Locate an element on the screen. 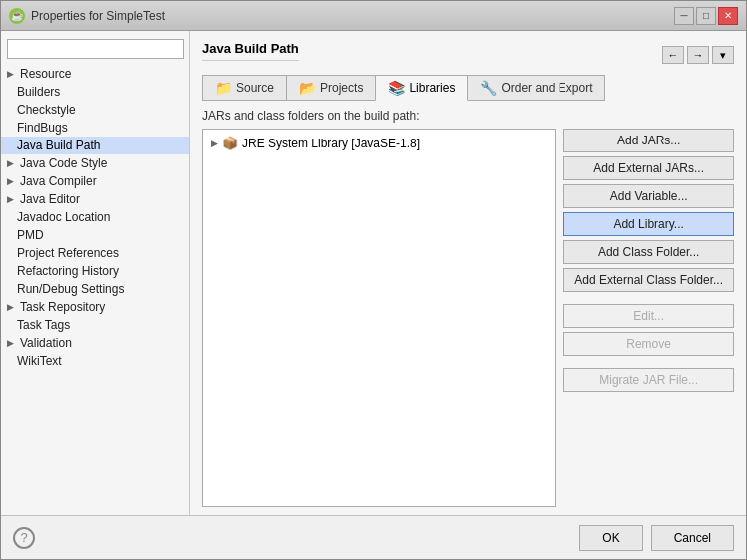  jre-icon: 📦 is located at coordinates (230, 143).